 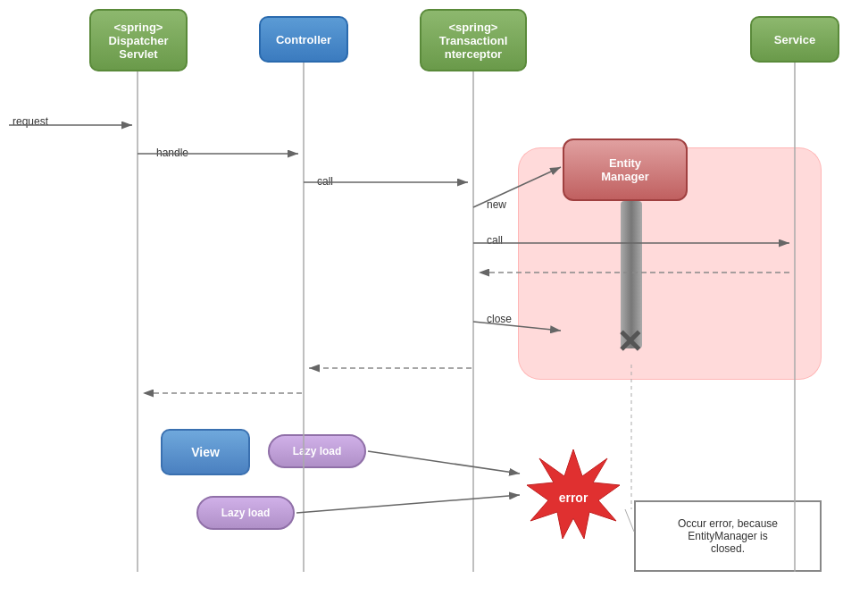 What do you see at coordinates (728, 536) in the screenshot?
I see `error-callout-text: Occur error, becauseEntityManager isclos…` at bounding box center [728, 536].